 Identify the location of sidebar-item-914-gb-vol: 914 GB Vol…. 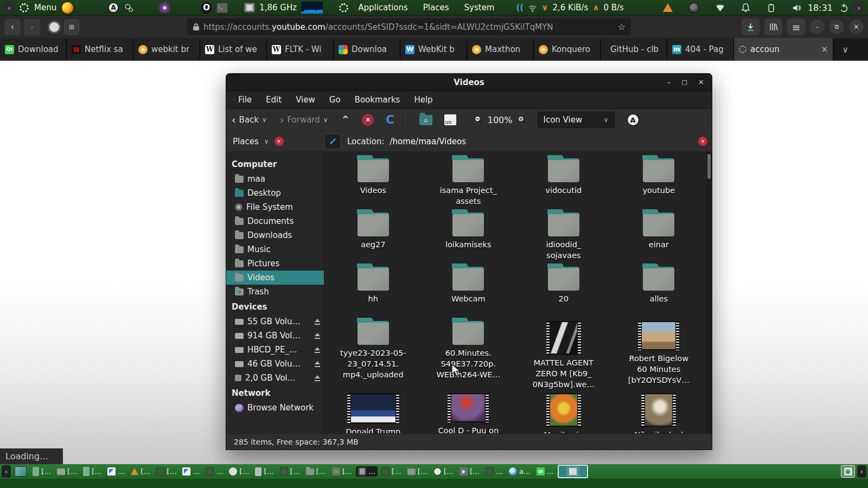
(278, 336).